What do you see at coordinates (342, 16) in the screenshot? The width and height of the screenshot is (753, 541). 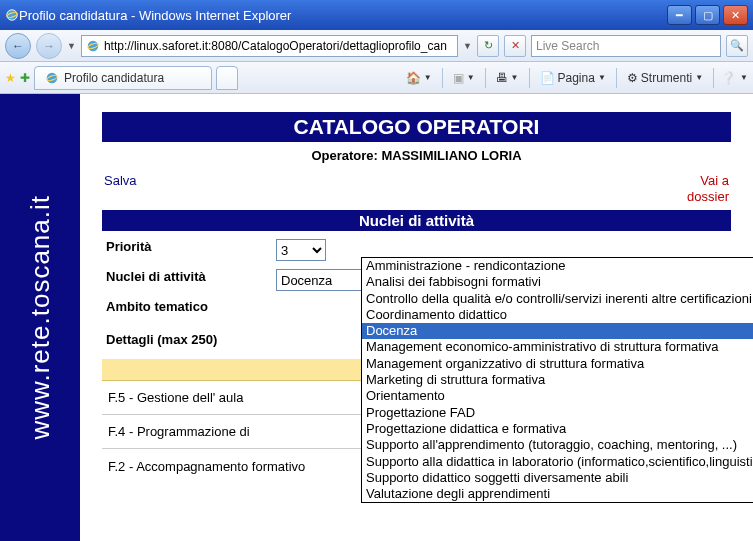 I see `window-title: Profilo candidatura - Windows Internet E…` at bounding box center [342, 16].